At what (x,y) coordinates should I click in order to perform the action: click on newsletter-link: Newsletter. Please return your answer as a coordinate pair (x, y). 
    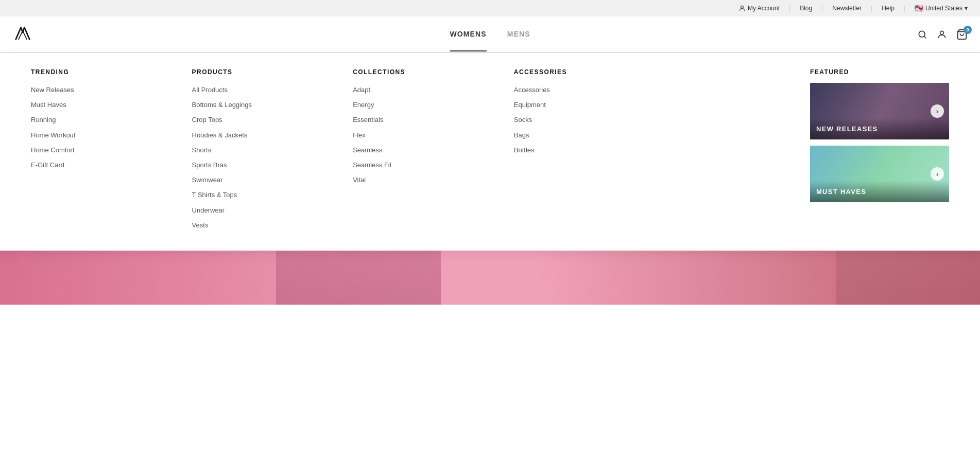
    Looking at the image, I should click on (847, 8).